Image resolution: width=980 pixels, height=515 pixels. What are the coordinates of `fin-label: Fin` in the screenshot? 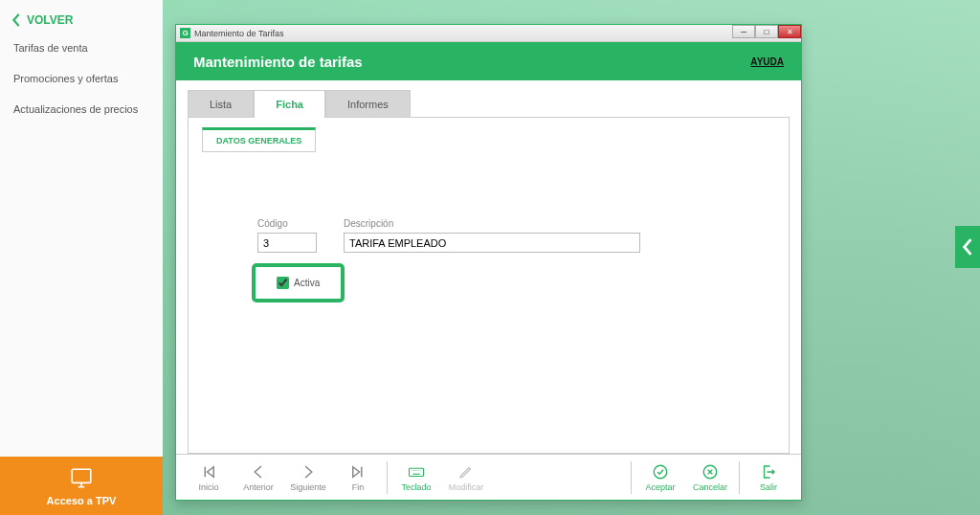 It's located at (358, 487).